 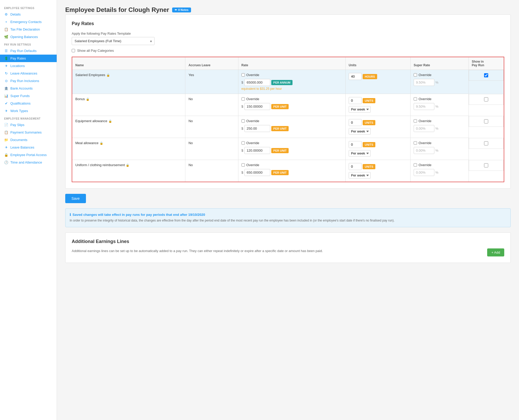 What do you see at coordinates (292, 82) in the screenshot?
I see `rate-input-group: $ PER ANNUM` at bounding box center [292, 82].